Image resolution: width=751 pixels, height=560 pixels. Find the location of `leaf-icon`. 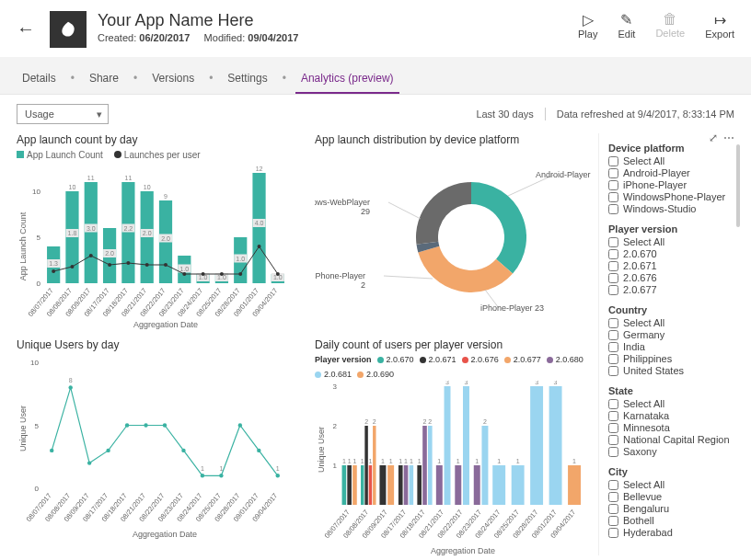

leaf-icon is located at coordinates (68, 29).